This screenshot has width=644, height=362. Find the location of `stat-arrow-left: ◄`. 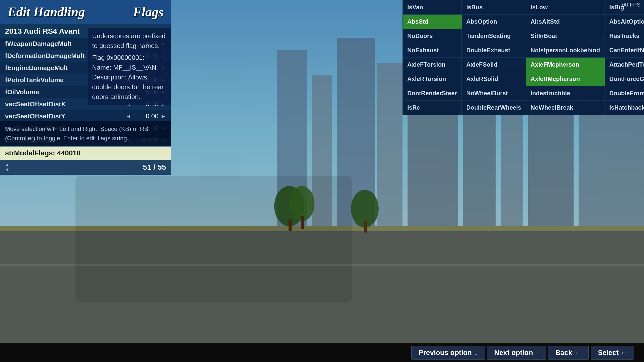

stat-arrow-left: ◄ is located at coordinates (129, 116).